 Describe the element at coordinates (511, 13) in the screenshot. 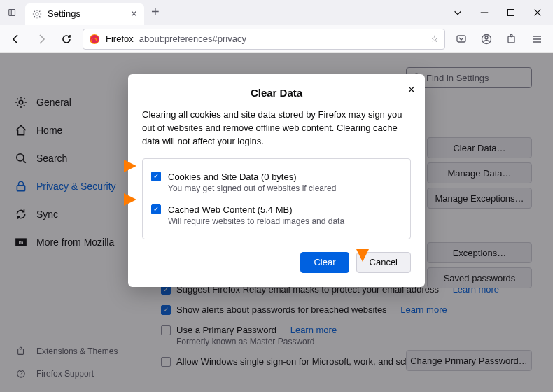

I see `maximize-button` at that location.